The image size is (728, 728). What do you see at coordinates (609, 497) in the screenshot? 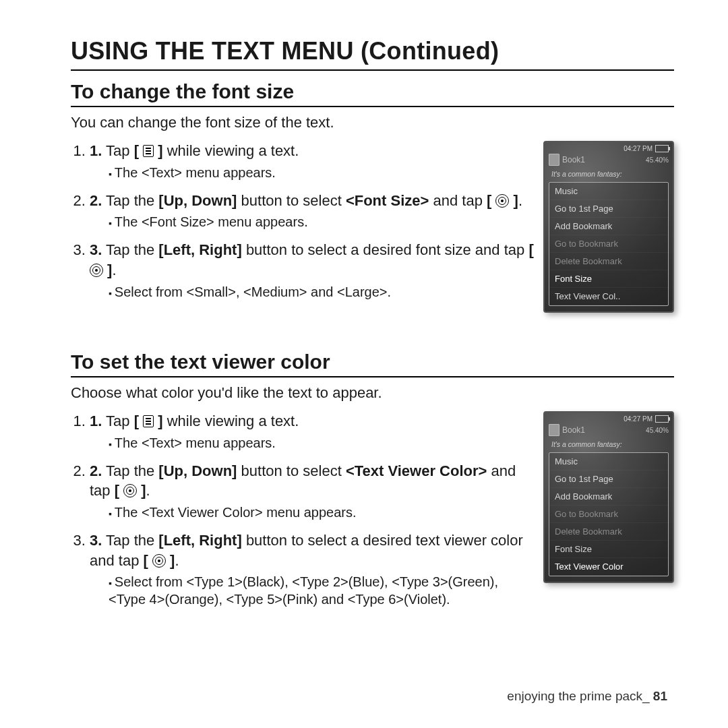
I see `device-screenshot-b: 04:27 PM Book1 45.40% It's a common fant…` at bounding box center [609, 497].